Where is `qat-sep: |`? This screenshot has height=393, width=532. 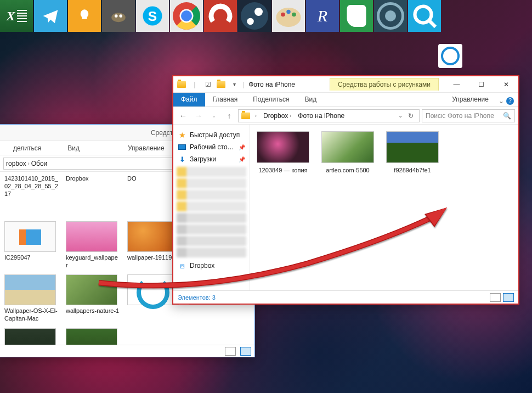
qat-sep: | is located at coordinates (195, 85).